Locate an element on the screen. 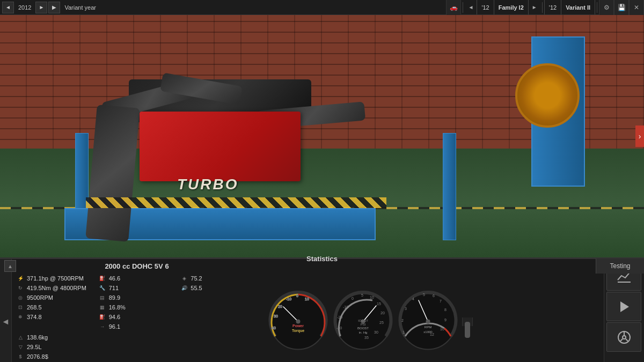 This screenshot has width=644, height=362. top-bar: ◄ 2012 ► ▶ Variant year 🚗 ◄ '12 Family I… is located at coordinates (322, 8).